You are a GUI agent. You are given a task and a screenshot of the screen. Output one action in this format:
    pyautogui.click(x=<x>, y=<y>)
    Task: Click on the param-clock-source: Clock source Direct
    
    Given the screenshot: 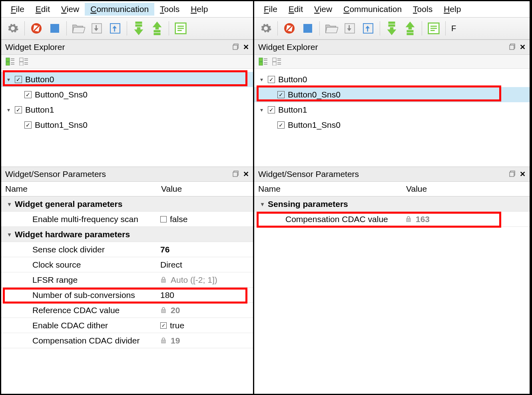 What is the action you would take?
    pyautogui.click(x=127, y=265)
    